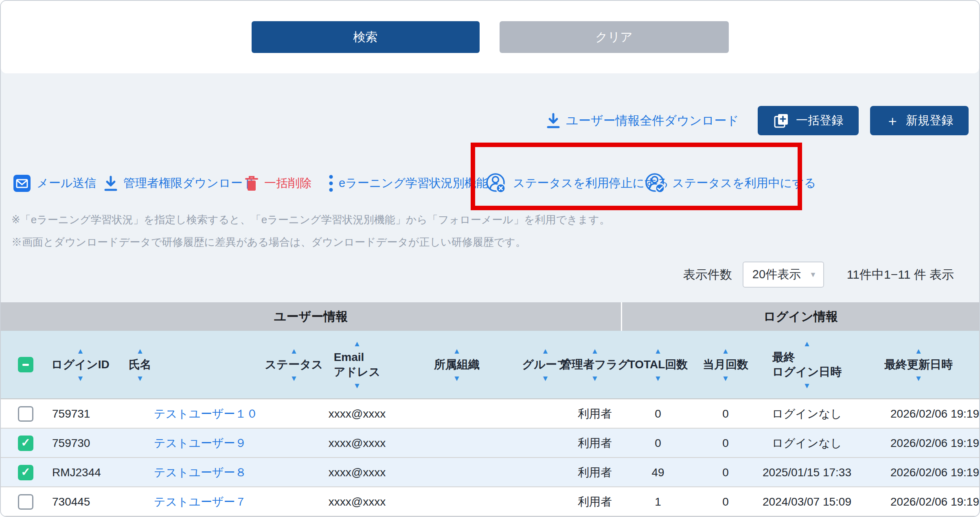  Describe the element at coordinates (807, 443) in the screenshot. I see `last-login-cell: ログインなし` at that location.